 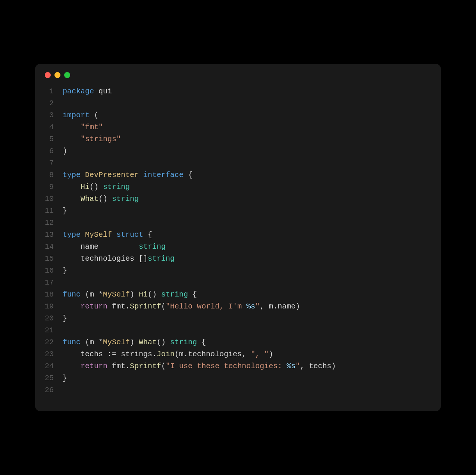 I want to click on code-line: 21, so click(x=238, y=330).